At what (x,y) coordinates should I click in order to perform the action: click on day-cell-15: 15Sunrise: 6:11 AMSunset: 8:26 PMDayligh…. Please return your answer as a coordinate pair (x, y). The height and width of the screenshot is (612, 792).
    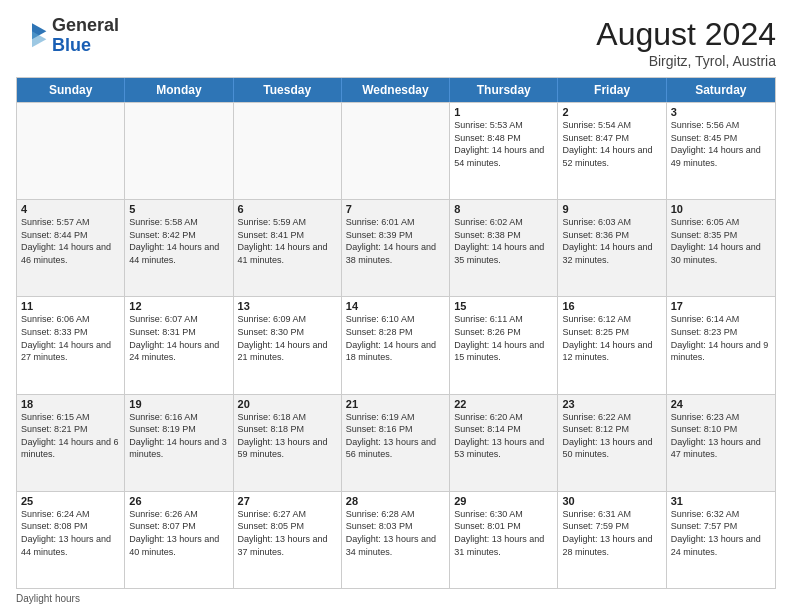
    Looking at the image, I should click on (504, 345).